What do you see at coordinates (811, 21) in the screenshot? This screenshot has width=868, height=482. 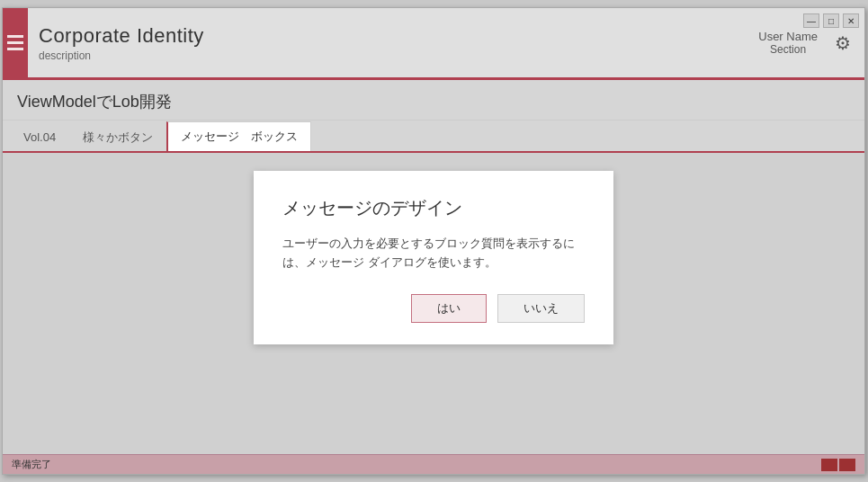 I see `minimize-button: —` at bounding box center [811, 21].